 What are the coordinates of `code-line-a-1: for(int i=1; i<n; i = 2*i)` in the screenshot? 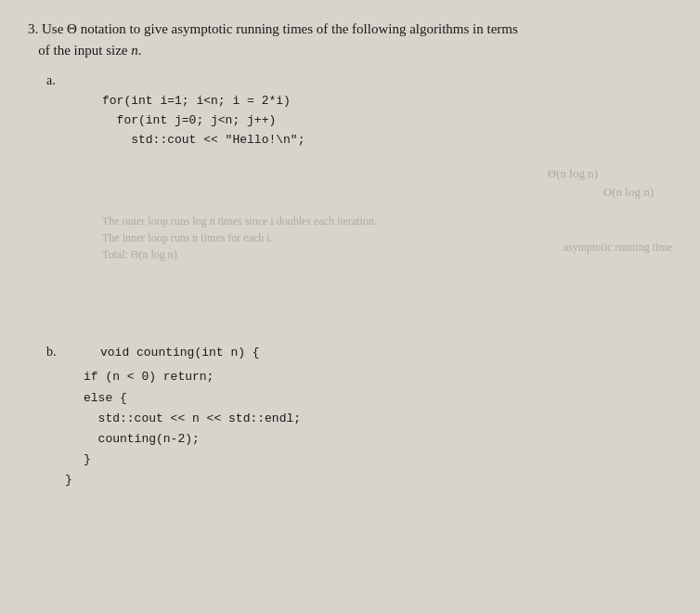 It's located at (387, 102).